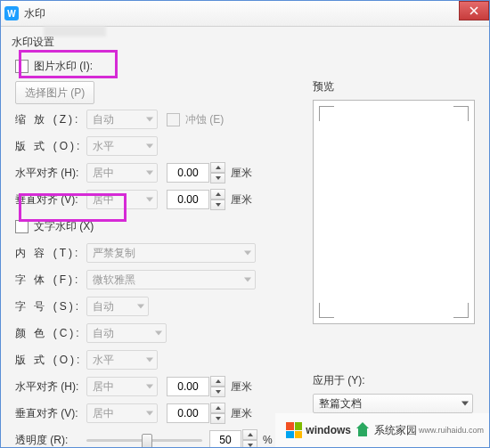  I want to click on opacity-spinner, so click(233, 438).